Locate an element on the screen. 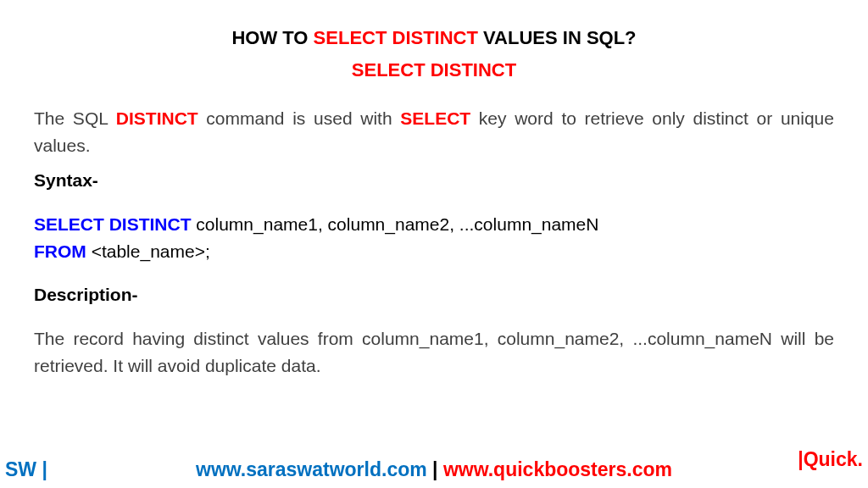 The height and width of the screenshot is (488, 868). intro-text-1: The SQL is located at coordinates (75, 119).